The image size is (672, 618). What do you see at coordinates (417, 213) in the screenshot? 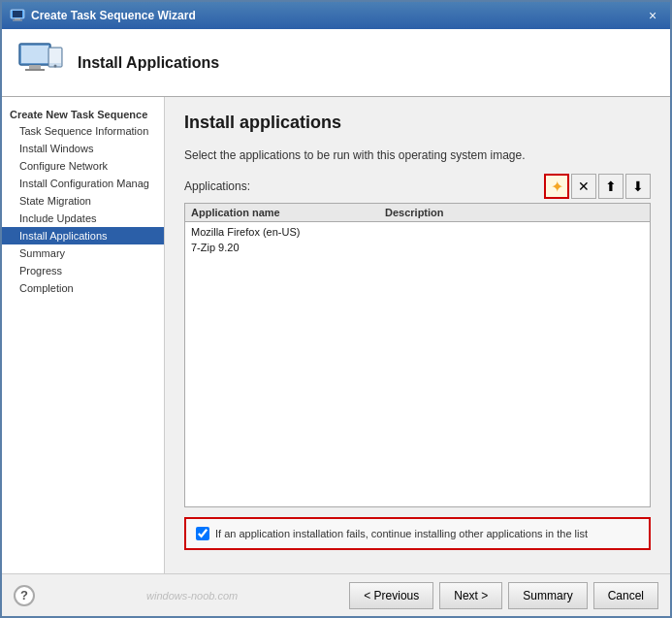
I see `table-header: Application name Description` at bounding box center [417, 213].